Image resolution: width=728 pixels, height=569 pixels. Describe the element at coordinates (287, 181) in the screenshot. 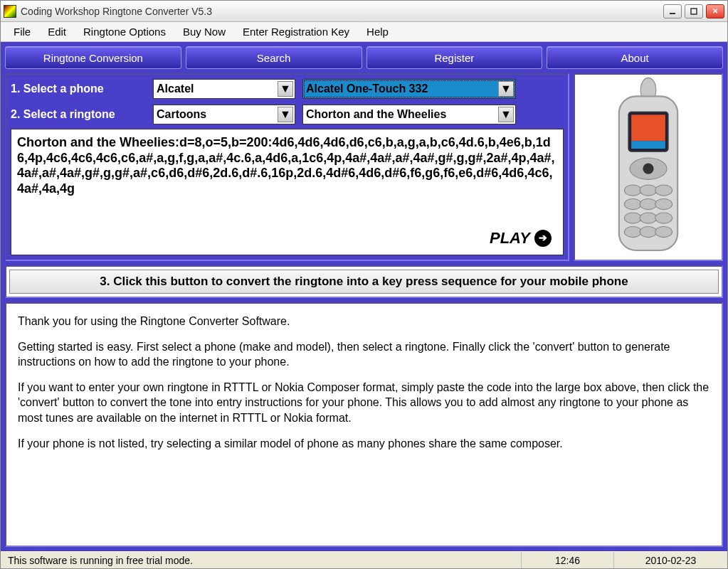

I see `rtttl-code: Chorton and the Wheelies:d=8,o=5,b=200:4…` at that location.